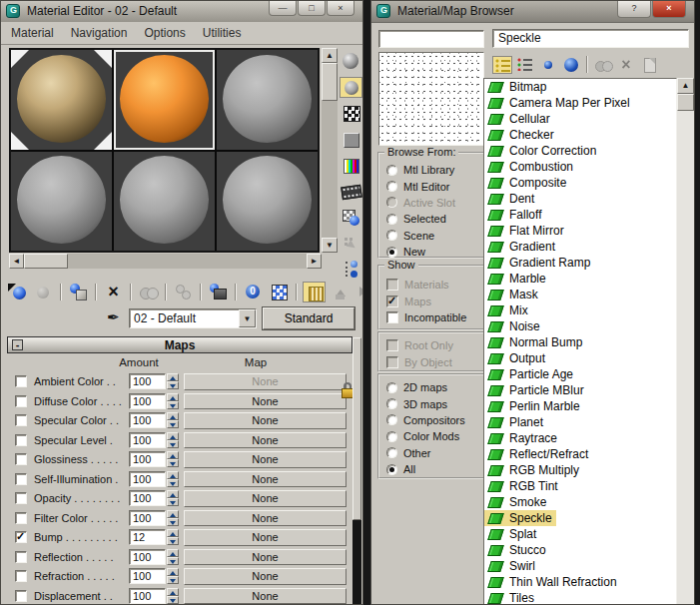  Describe the element at coordinates (351, 62) in the screenshot. I see `sample-type-icon` at that location.